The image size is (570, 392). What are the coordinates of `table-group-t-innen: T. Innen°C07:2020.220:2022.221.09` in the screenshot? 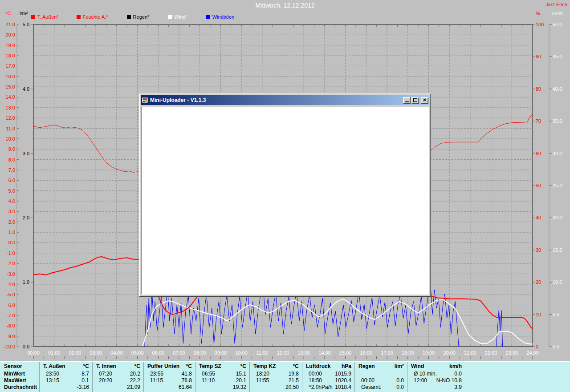 It's located at (118, 377).